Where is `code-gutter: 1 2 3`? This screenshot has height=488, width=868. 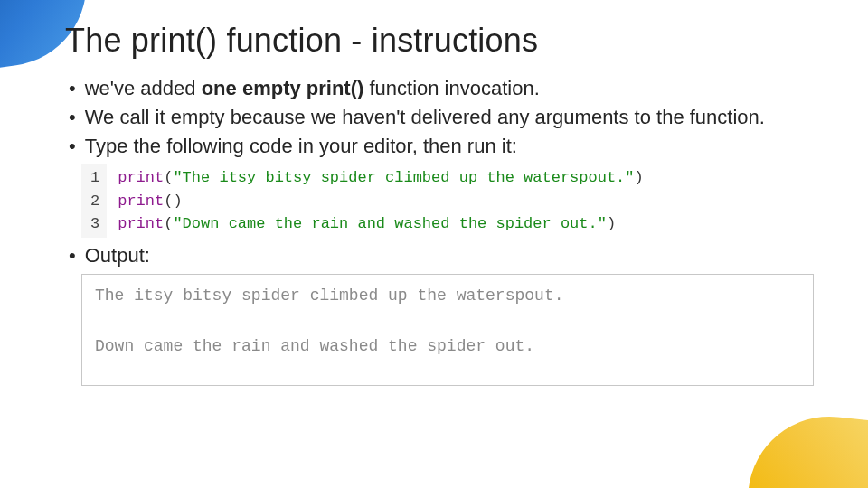 code-gutter: 1 2 3 is located at coordinates (94, 201).